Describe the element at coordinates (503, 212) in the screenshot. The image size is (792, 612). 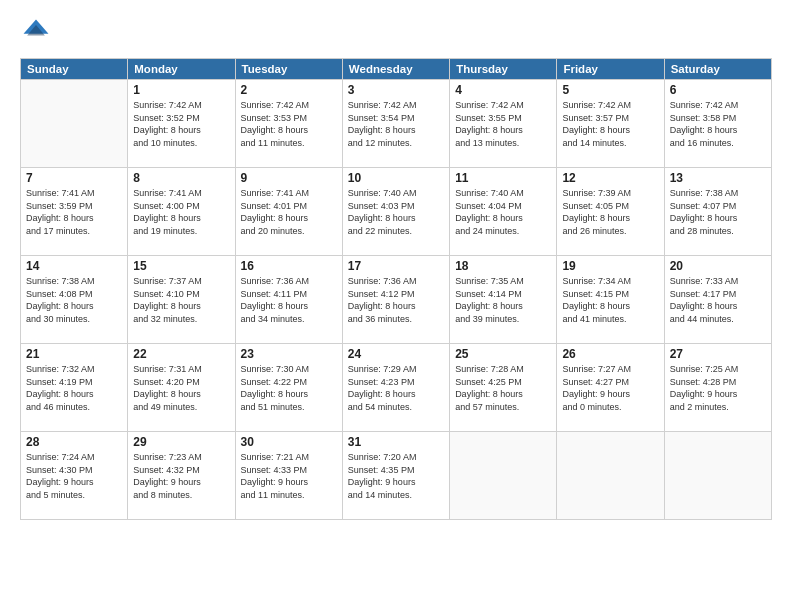
I see `day-info: Sunrise: 7:40 AM Sunset: 4:04 PM Dayligh…` at that location.